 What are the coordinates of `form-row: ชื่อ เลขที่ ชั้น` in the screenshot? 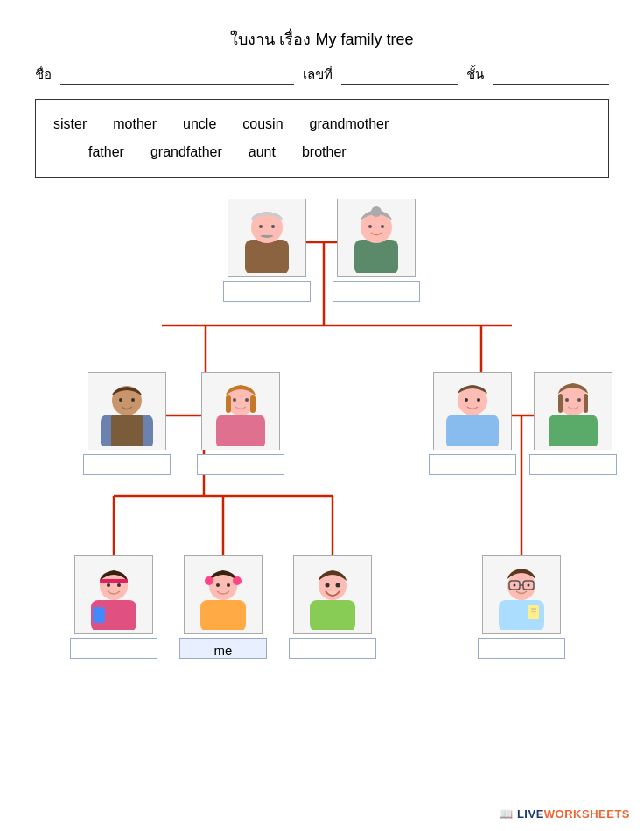 It's located at (322, 74).